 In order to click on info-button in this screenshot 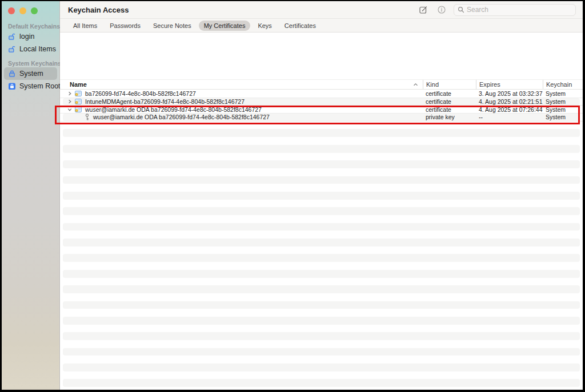, I will do `click(442, 10)`.